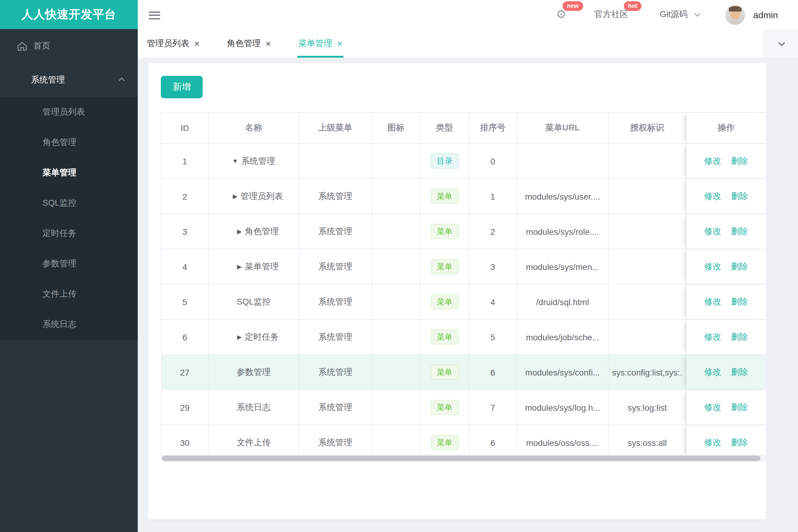 The height and width of the screenshot is (532, 798). Describe the element at coordinates (254, 337) in the screenshot. I see `tree-node: ▶定时任务` at that location.